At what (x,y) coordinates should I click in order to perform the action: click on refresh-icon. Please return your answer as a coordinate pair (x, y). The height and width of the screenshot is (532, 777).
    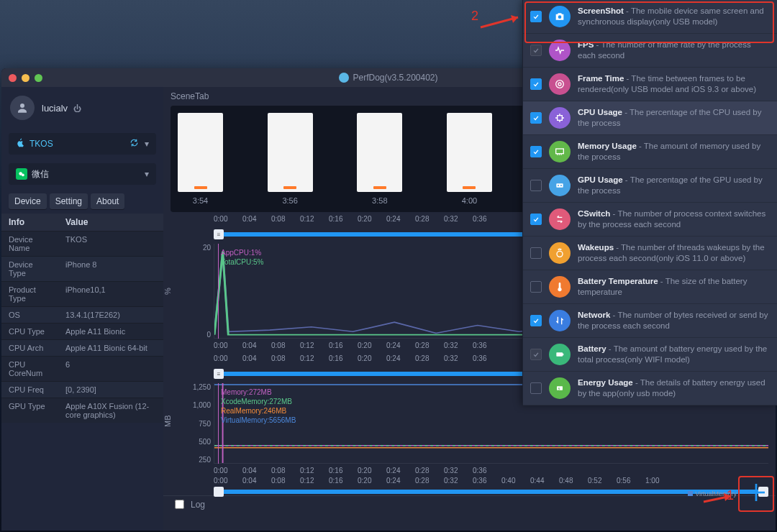
    Looking at the image, I should click on (134, 144).